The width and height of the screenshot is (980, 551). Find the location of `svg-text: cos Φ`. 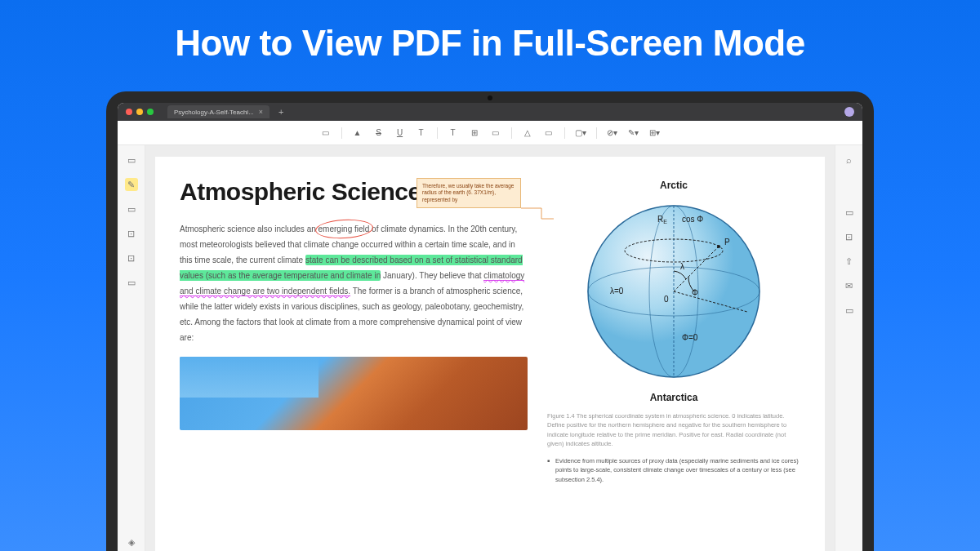

svg-text: cos Φ is located at coordinates (693, 219).